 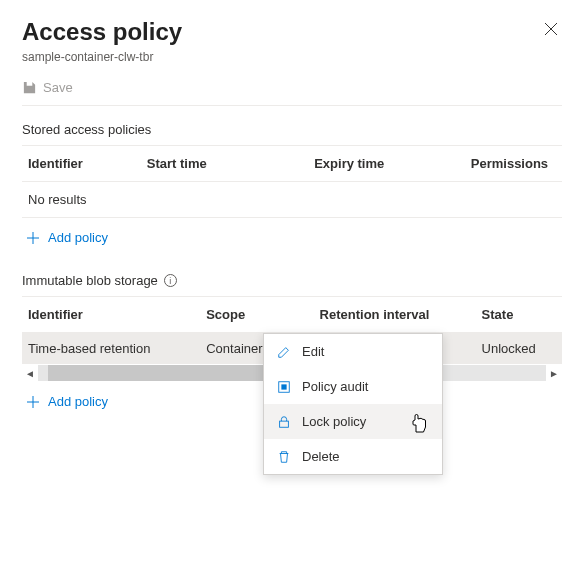 What do you see at coordinates (313, 352) in the screenshot?
I see `menu-edit-label: Edit` at bounding box center [313, 352].